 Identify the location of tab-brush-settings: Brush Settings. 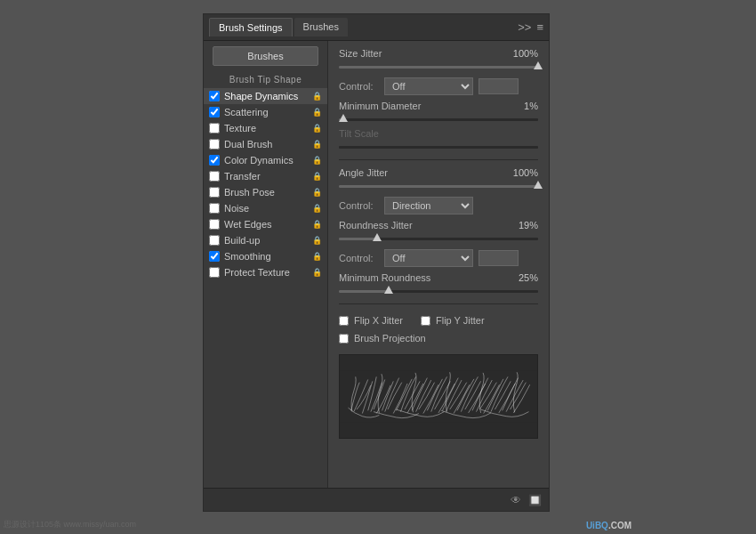
(251, 27).